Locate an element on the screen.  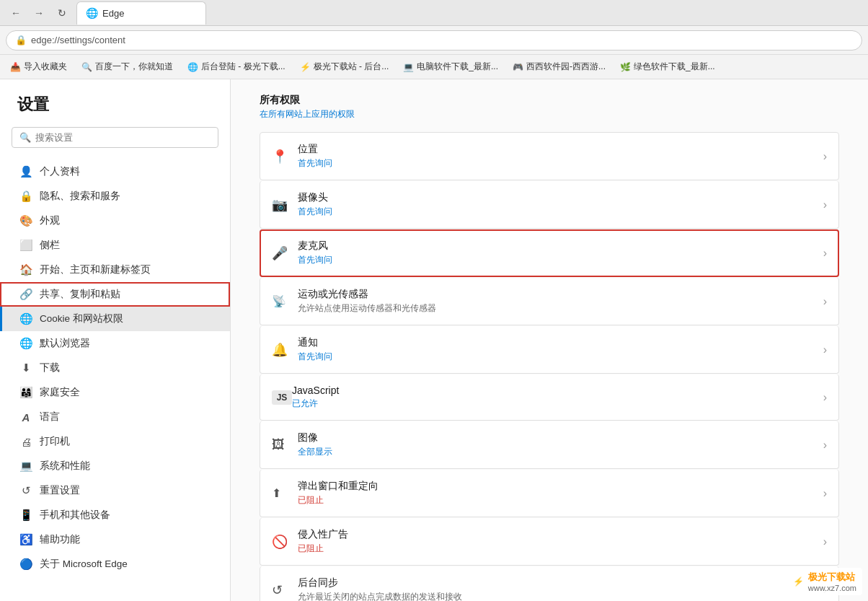
permission-images: 🖼 图像 全部显示 › is located at coordinates (549, 445).